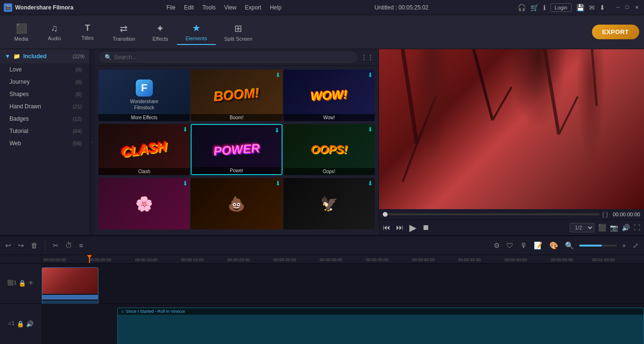 The image size is (644, 344). What do you see at coordinates (614, 228) in the screenshot?
I see `snapshot-icon: 📷` at bounding box center [614, 228].